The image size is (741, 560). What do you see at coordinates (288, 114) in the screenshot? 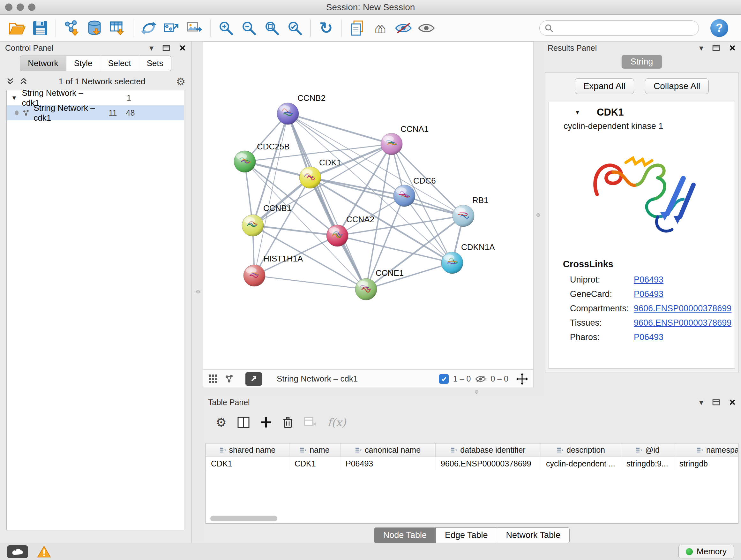
I see `network-node-ccnb2` at bounding box center [288, 114].